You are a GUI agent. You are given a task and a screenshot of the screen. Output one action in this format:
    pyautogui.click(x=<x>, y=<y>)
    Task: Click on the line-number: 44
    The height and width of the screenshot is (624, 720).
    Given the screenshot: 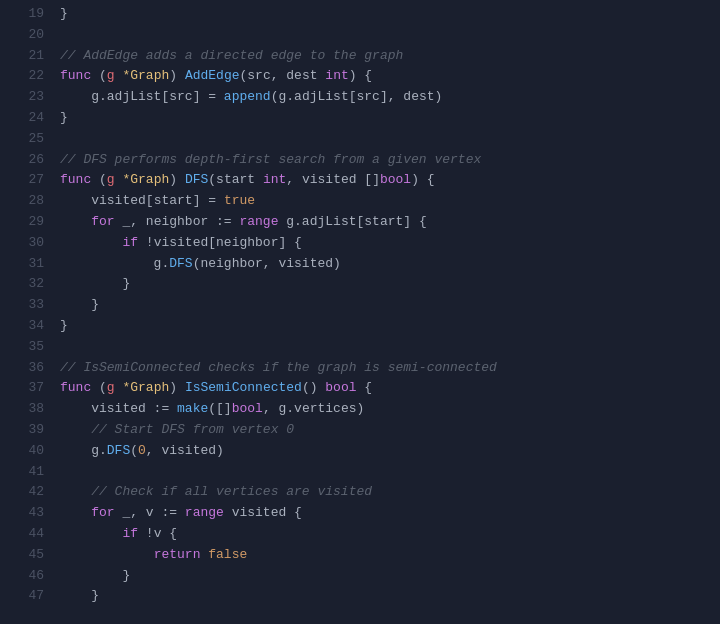 What is the action you would take?
    pyautogui.click(x=26, y=534)
    